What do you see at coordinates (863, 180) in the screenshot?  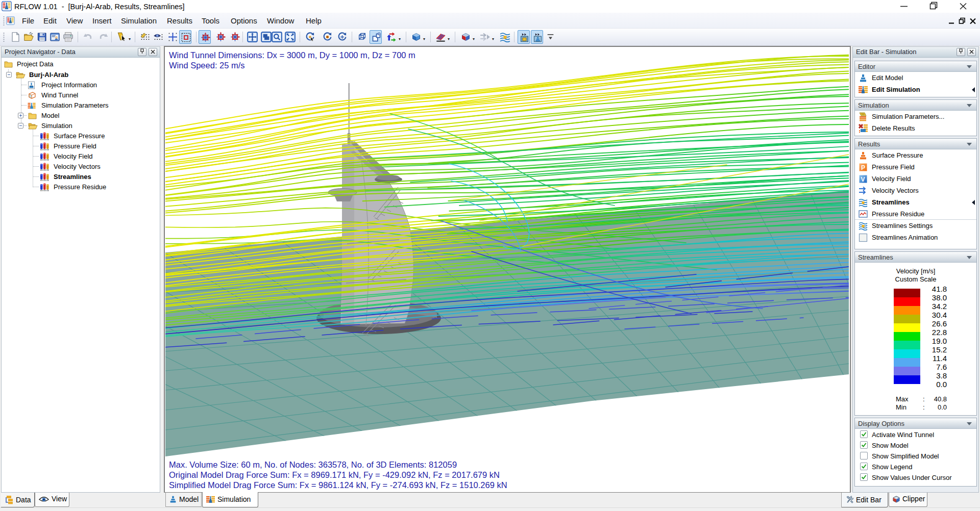 I see `svg-text: V` at bounding box center [863, 180].